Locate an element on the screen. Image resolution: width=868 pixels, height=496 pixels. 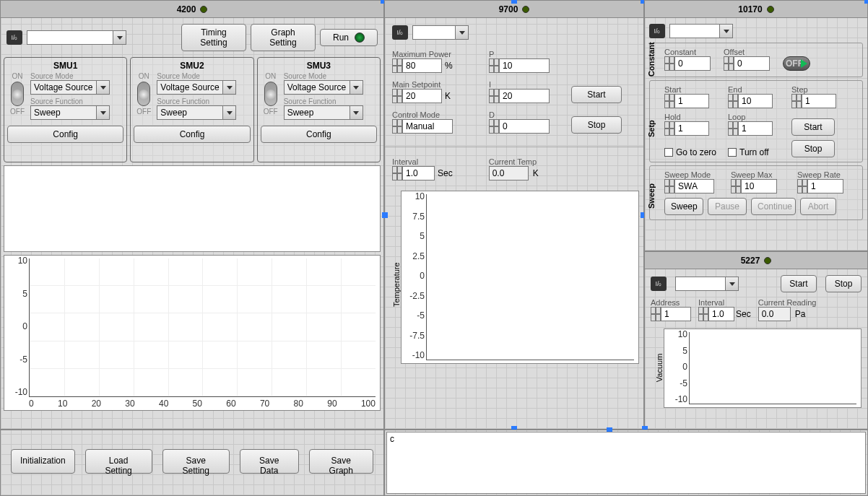
led-icon is located at coordinates (768, 261).